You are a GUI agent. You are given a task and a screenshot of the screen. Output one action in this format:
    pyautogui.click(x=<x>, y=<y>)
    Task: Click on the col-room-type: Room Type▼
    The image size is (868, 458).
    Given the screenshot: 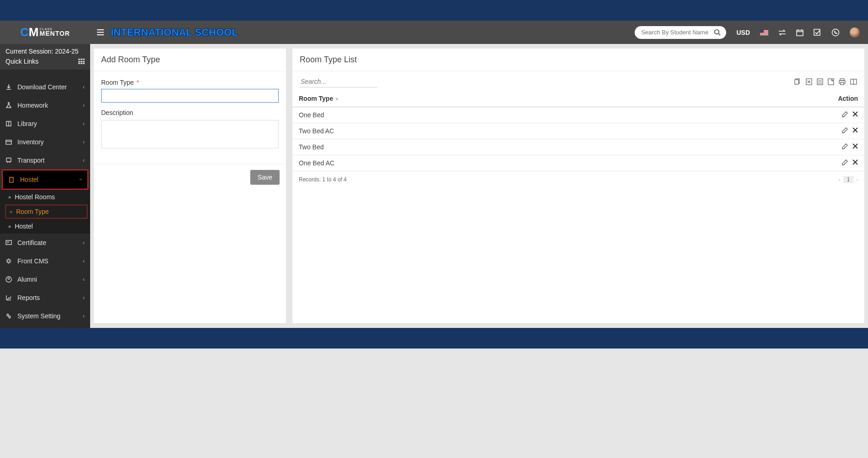 What is the action you would take?
    pyautogui.click(x=469, y=99)
    